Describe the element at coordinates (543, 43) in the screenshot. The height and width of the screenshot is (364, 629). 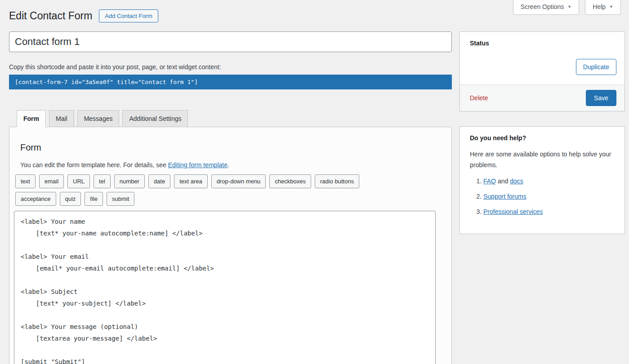
I see `status-heading: Status` at that location.